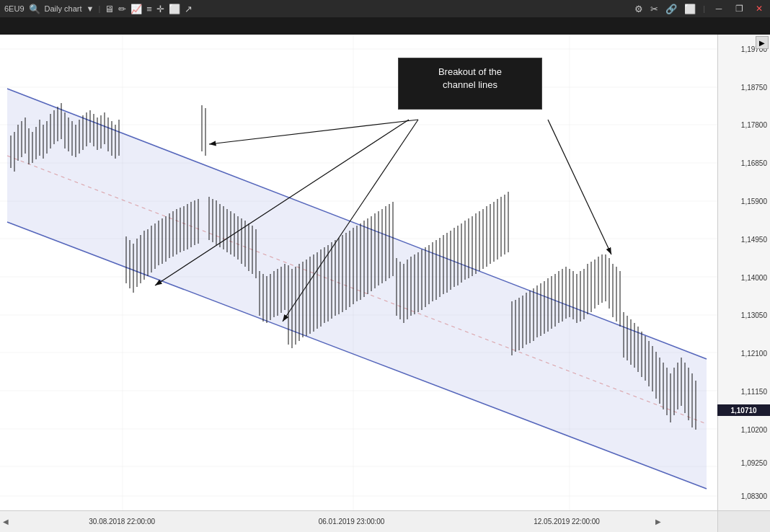 This screenshot has width=770, height=532. Describe the element at coordinates (700, 9) in the screenshot. I see `titlebar-right: ⚙ ✂ 🔗 ⬜ | ─ ❐ ✕` at that location.